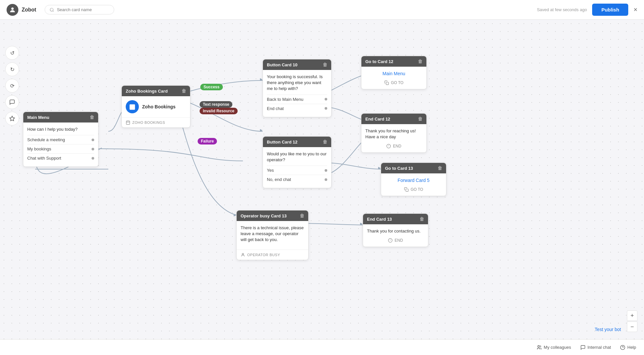  I want to click on button-card-10: Button Card 10 🗑 Your booking is success…, so click(297, 88).